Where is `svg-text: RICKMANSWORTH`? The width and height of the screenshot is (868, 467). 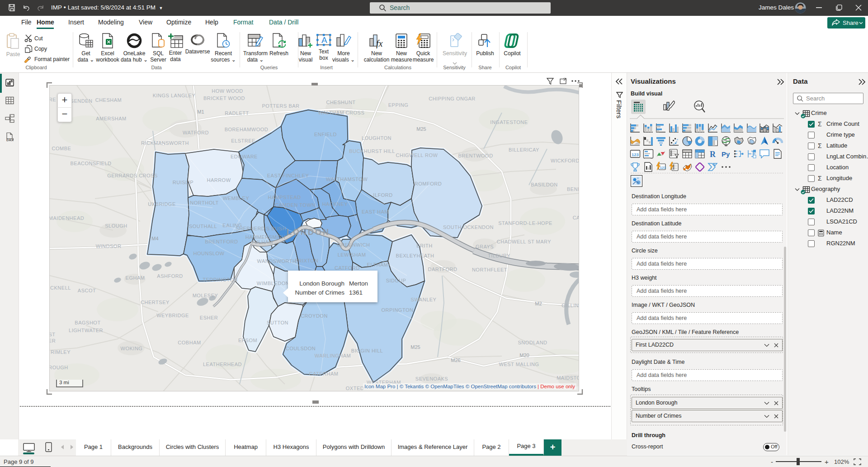 svg-text: RICKMANSWORTH is located at coordinates (165, 143).